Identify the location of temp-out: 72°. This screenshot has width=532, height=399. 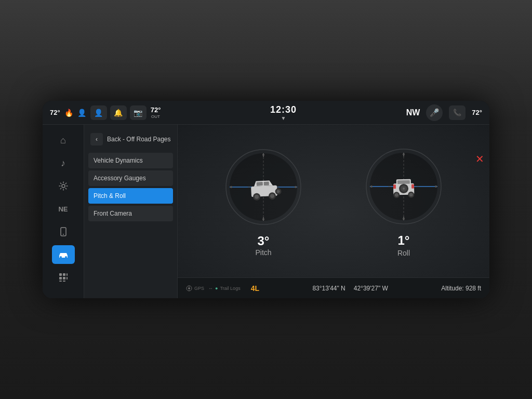
(156, 110).